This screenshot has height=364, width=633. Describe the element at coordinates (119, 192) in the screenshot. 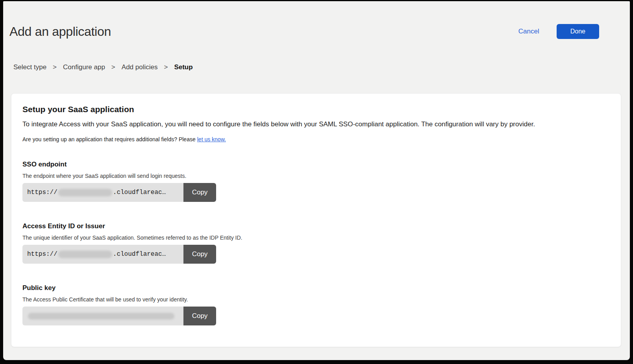

I see `sso-endpoint-value-row: https:// .cloudflareac… Copy` at that location.